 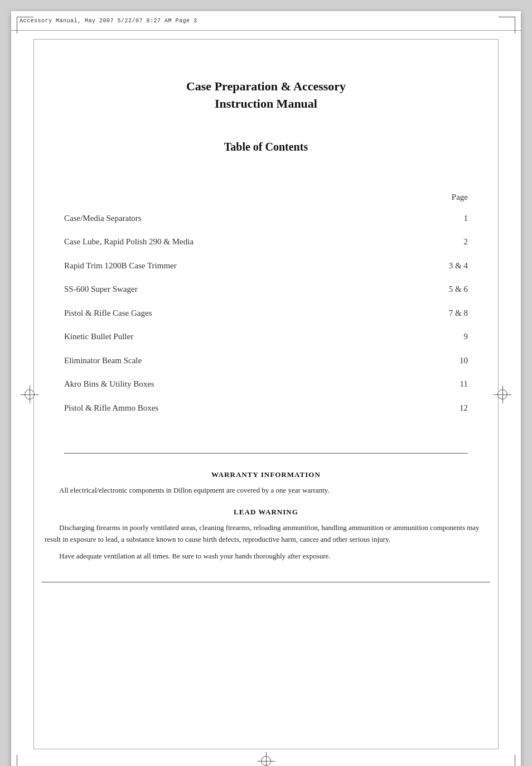 I want to click on lead-warning-body2: Have adequate ventilation at all times. …, so click(x=266, y=557).